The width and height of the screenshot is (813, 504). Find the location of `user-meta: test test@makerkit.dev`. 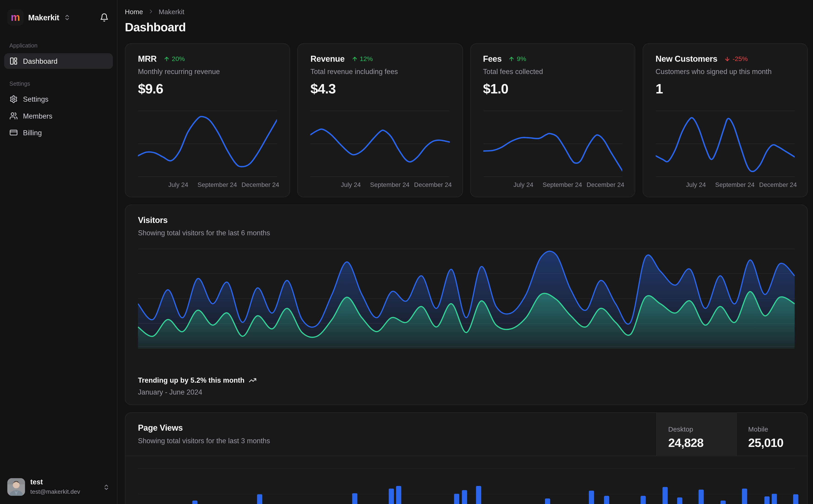

user-meta: test test@makerkit.dev is located at coordinates (55, 487).